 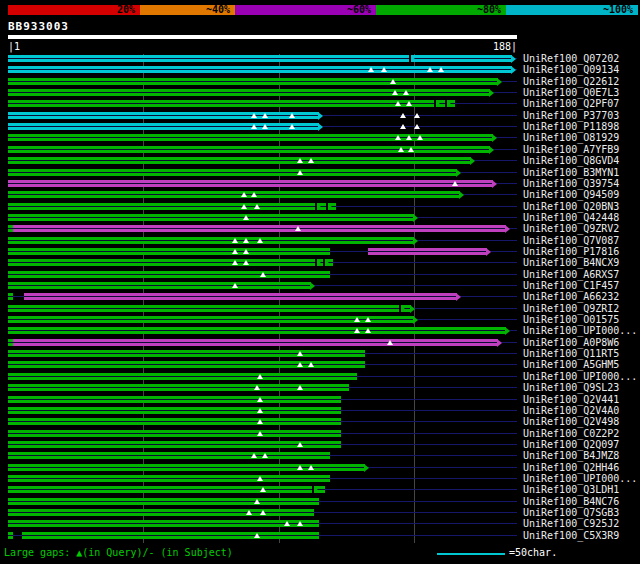 What do you see at coordinates (571, 490) in the screenshot?
I see `hit-label: UniRef100_Q3LDH1` at bounding box center [571, 490].